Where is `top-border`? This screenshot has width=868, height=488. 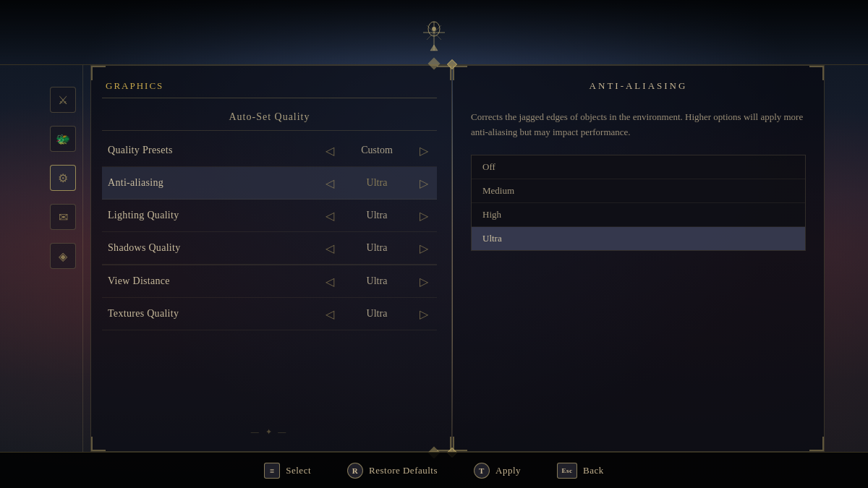 top-border is located at coordinates (434, 33).